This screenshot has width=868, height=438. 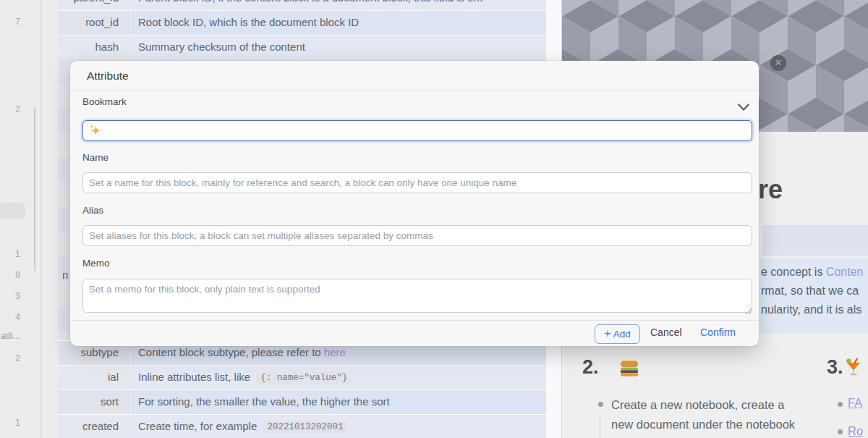 I want to click on chevron-down-icon, so click(x=744, y=106).